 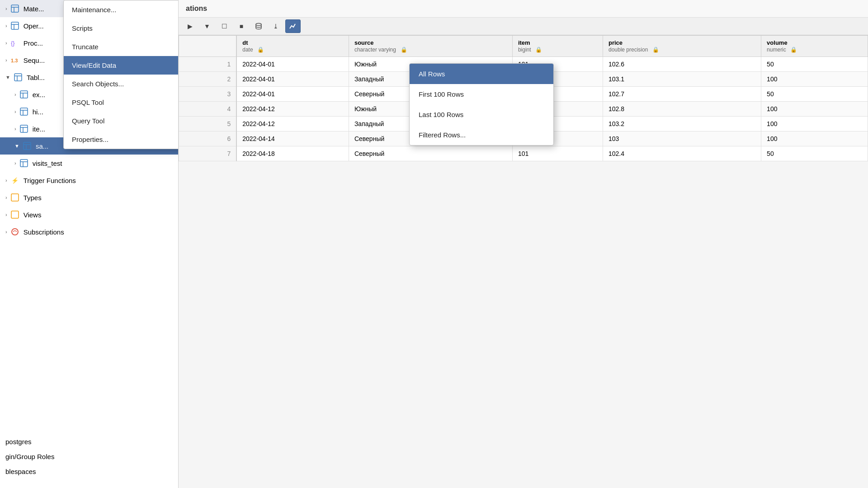 I want to click on explain-button, so click(x=259, y=26).